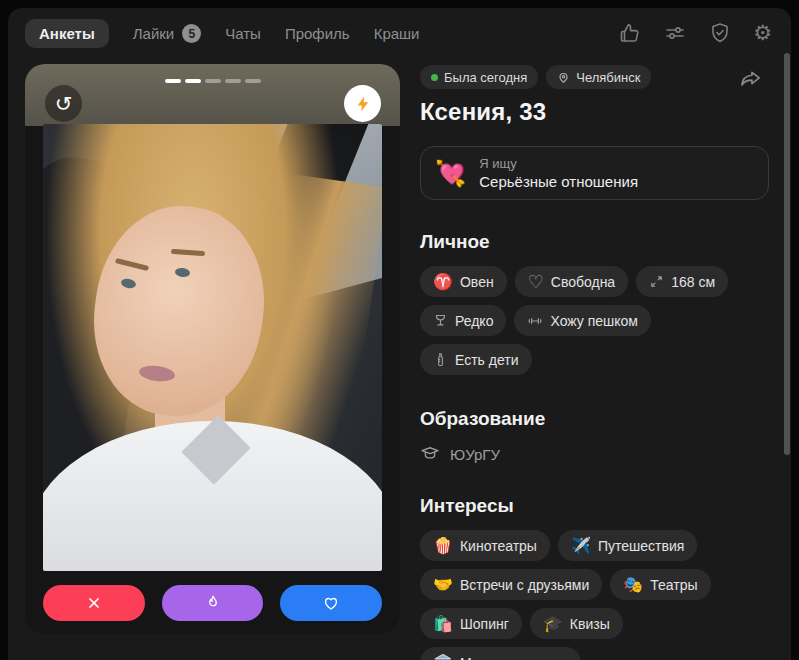 Image resolution: width=799 pixels, height=660 pixels. Describe the element at coordinates (598, 112) in the screenshot. I see `profile-name-age: Ксения, 33` at that location.